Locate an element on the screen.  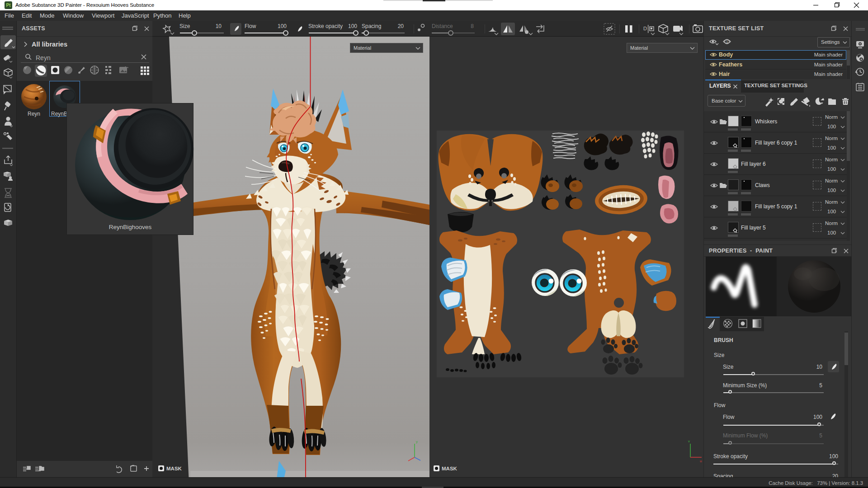
svg-text: ReynBighooves is located at coordinates (130, 227).